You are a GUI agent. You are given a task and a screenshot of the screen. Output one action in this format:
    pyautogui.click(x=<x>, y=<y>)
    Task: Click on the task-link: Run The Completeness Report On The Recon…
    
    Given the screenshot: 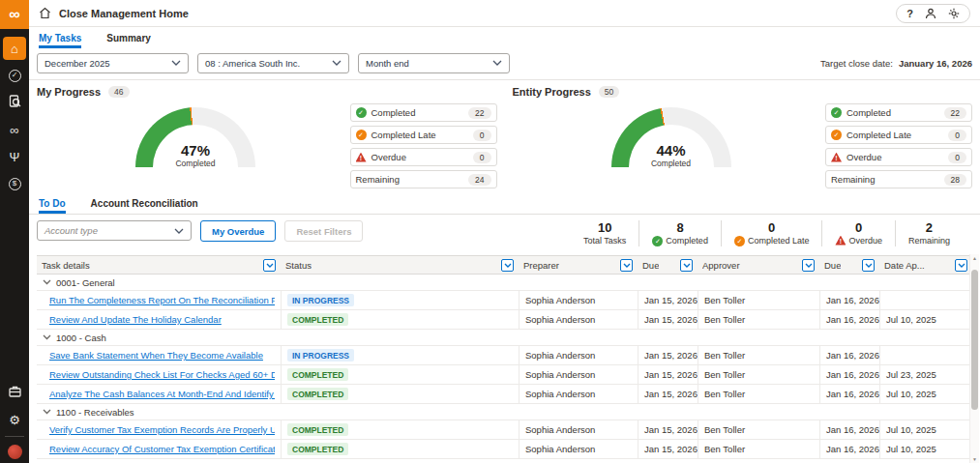 What is the action you would take?
    pyautogui.click(x=163, y=300)
    